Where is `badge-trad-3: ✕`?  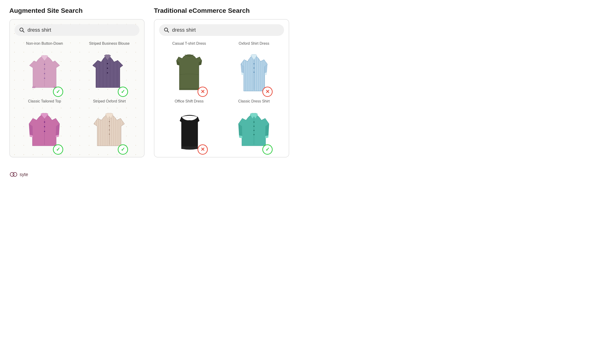 badge-trad-3: ✕ is located at coordinates (203, 150).